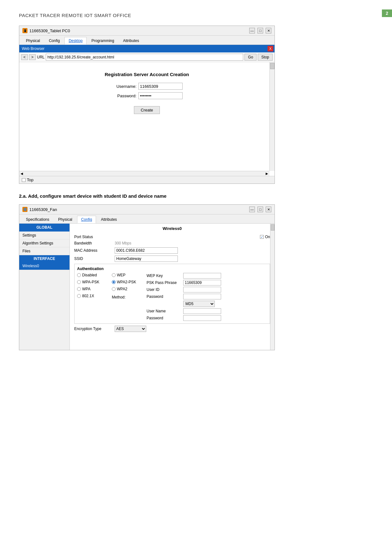  I want to click on window1-tab-bar: Physical Config Desktop Programming Attr…, so click(147, 40).